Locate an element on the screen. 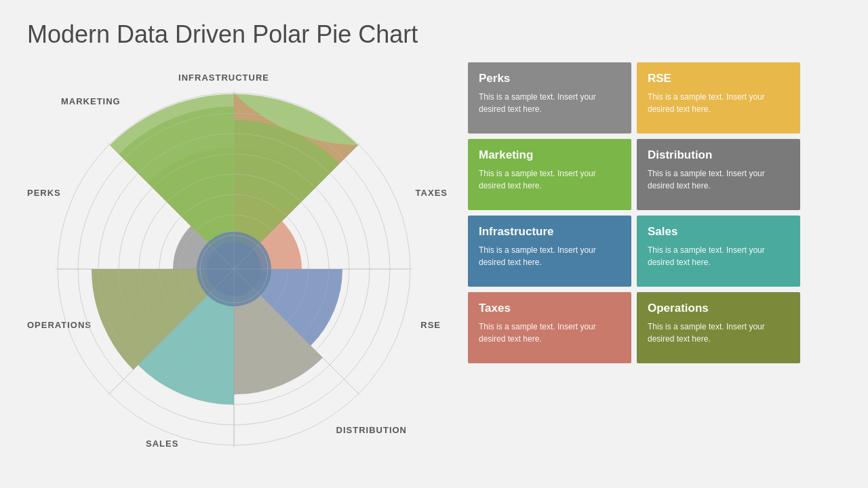  card-title-operations: Operations is located at coordinates (719, 308).